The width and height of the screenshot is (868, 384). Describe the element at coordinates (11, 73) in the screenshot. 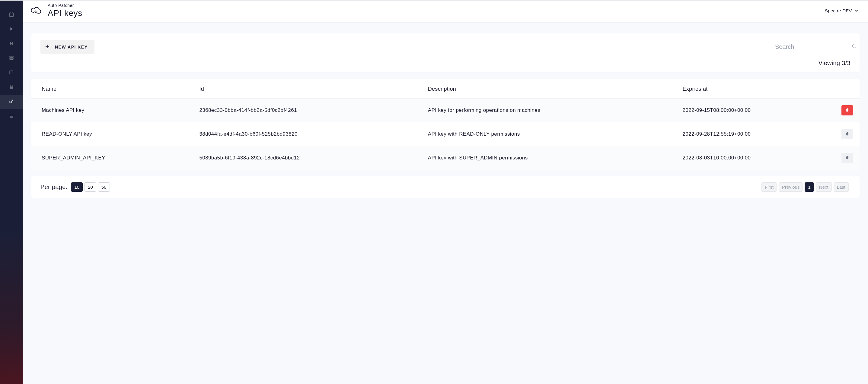

I see `sidebar-item-chat` at that location.